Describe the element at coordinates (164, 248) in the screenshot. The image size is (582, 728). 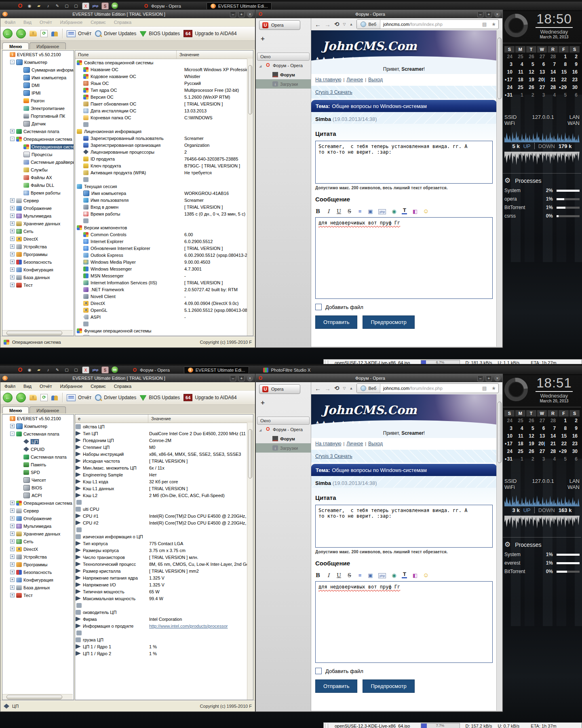
I see `pane-row: Обновления Internet Explorer [ TRIAL VER…` at that location.